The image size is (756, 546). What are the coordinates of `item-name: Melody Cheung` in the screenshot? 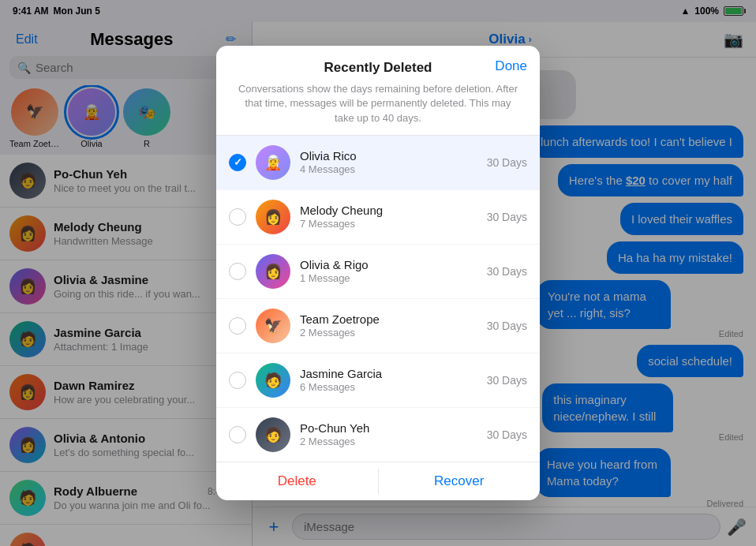 It's located at (388, 210).